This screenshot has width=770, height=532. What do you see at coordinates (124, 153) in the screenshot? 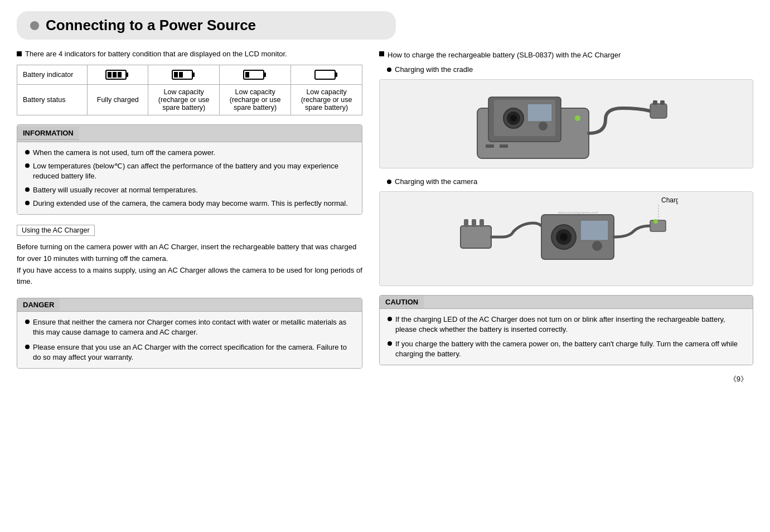
I see `info-item-1: When the camera is not used, turn off th…` at bounding box center [124, 153].